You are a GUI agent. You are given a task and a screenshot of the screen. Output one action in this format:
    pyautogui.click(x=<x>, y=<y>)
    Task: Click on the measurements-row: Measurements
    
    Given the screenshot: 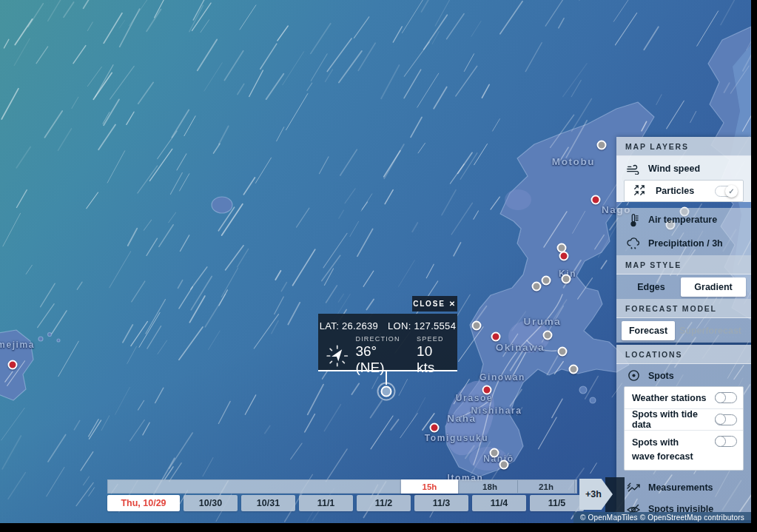 What is the action you would take?
    pyautogui.click(x=684, y=487)
    